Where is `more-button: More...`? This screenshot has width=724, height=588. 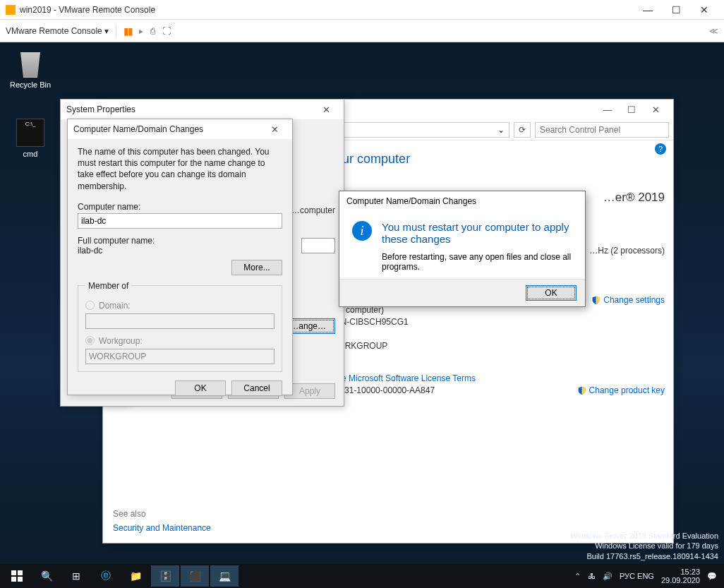 more-button: More... is located at coordinates (257, 268).